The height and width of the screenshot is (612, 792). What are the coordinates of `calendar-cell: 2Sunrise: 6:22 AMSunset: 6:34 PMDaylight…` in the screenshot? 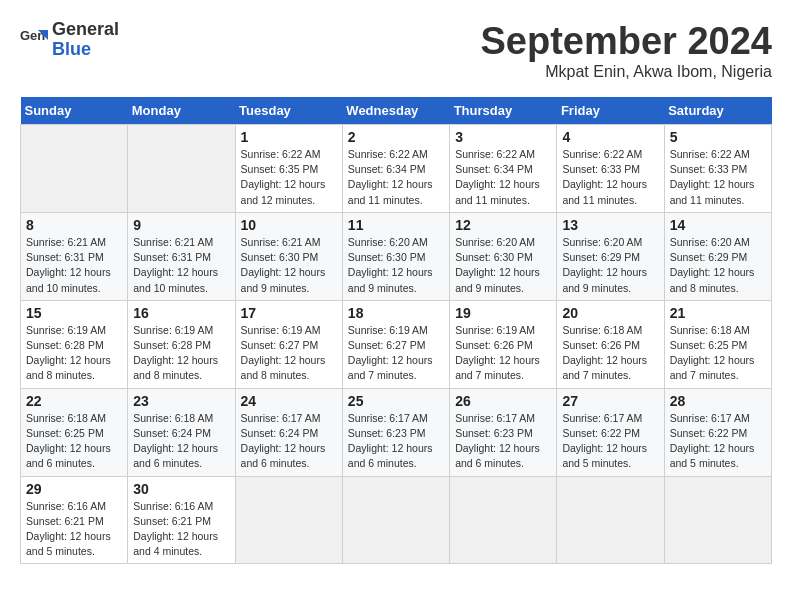 It's located at (396, 169).